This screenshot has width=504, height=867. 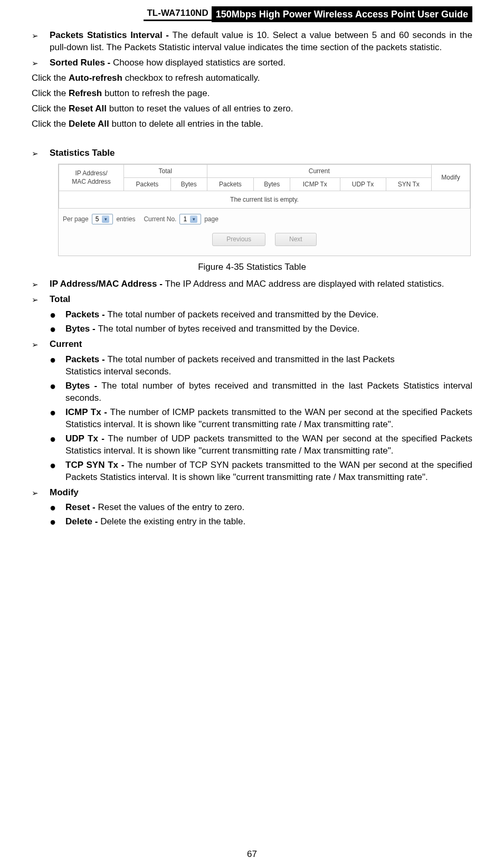 What do you see at coordinates (148, 184) in the screenshot?
I see `col-total-packets: Packets` at bounding box center [148, 184].